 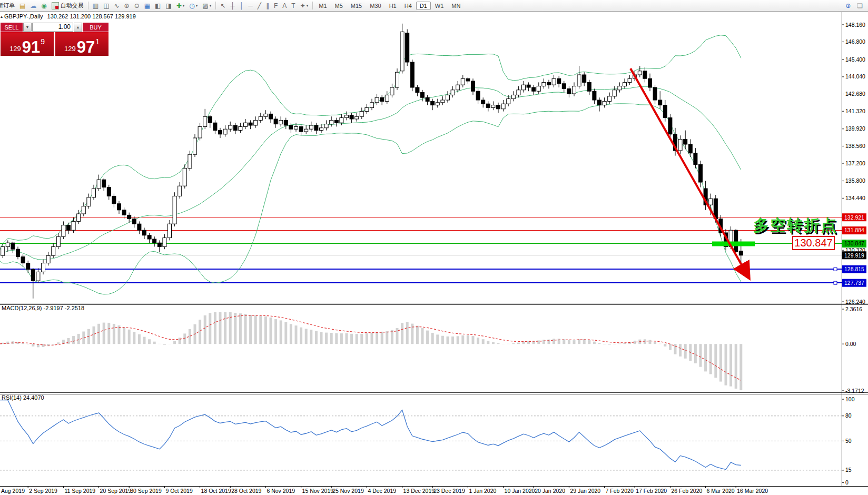 What do you see at coordinates (854, 230) in the screenshot?
I see `price-chip-label: 131.884` at bounding box center [854, 230].